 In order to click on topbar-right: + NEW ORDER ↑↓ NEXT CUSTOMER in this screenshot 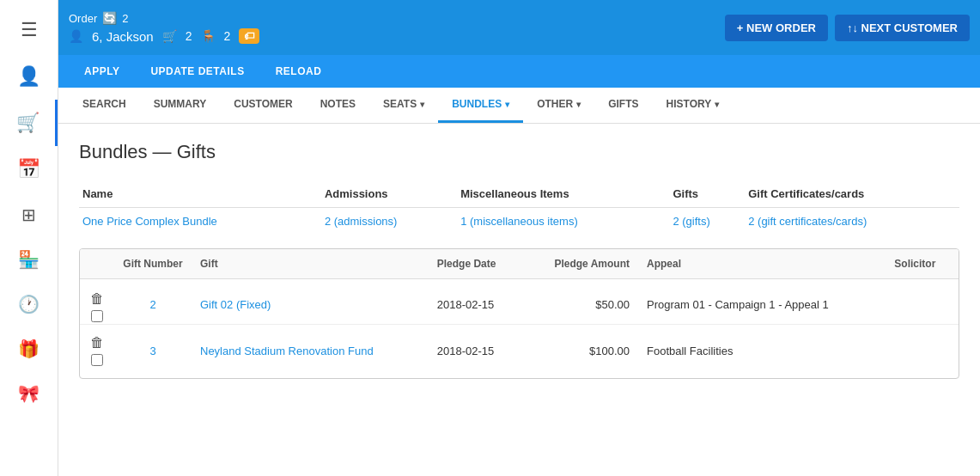, I will do `click(847, 27)`.